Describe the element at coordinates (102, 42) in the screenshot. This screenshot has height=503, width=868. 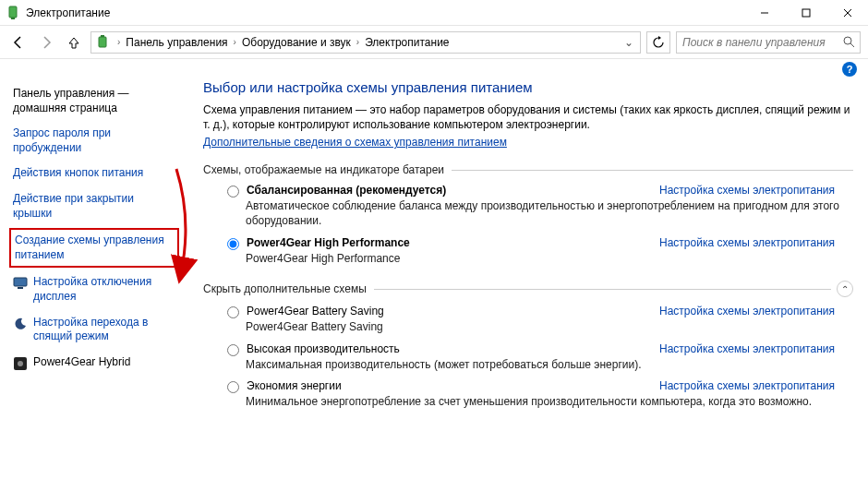
I see `battery-icon` at that location.